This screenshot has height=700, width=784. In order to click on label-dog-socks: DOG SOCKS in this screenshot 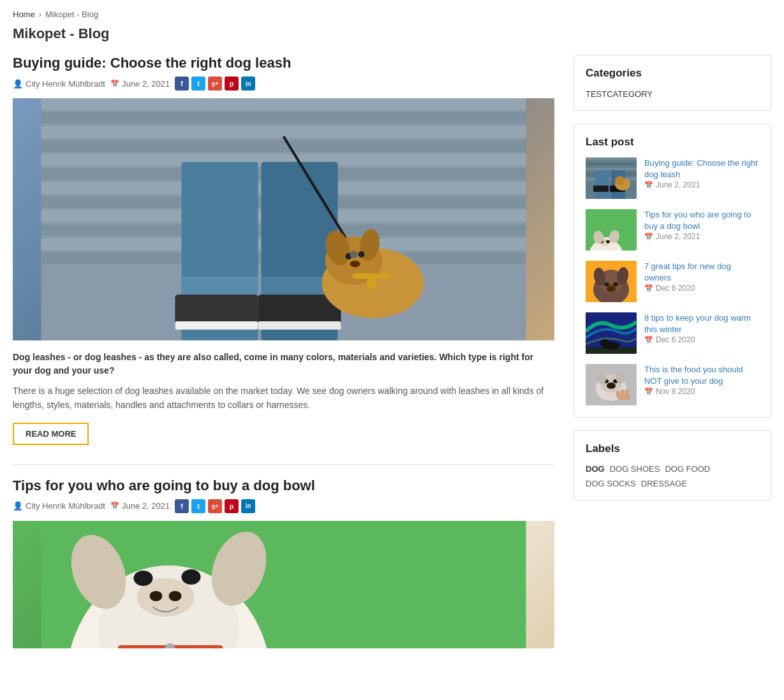, I will do `click(611, 483)`.